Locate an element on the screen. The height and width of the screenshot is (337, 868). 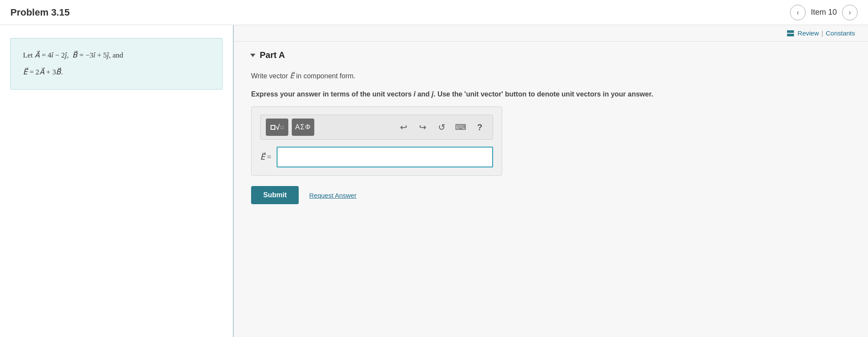
keyboard-icon: ⌨ is located at coordinates (461, 127).